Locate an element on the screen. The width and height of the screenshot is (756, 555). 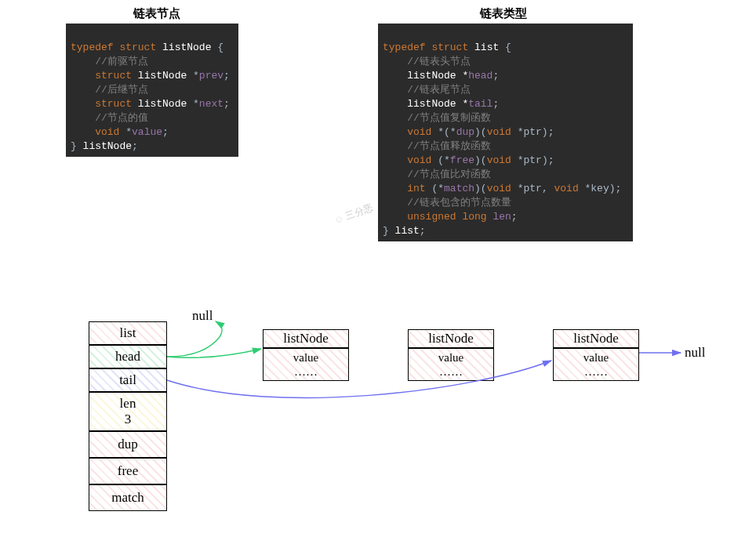
node3-dots: …… is located at coordinates (596, 372).